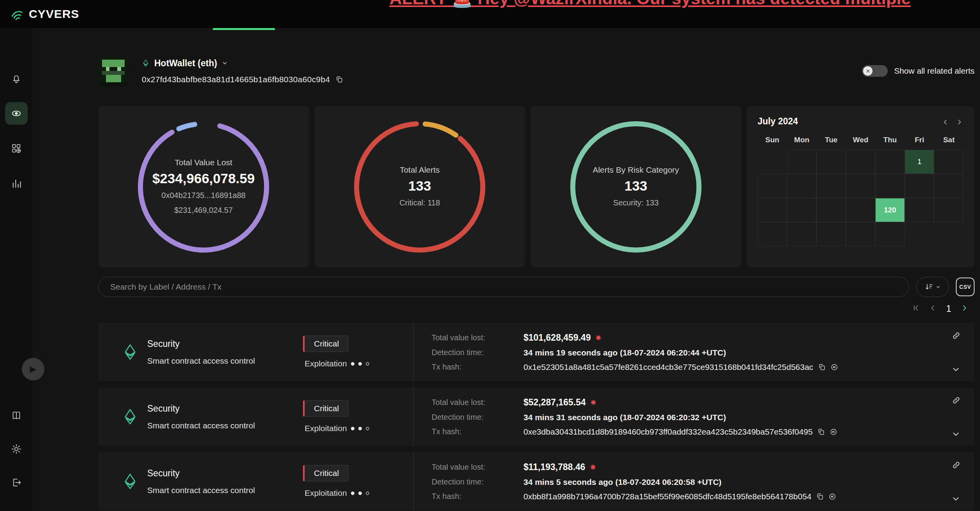 This screenshot has height=511, width=980. Describe the element at coordinates (225, 482) in the screenshot. I see `alert-category-block: Security Smart contract access control` at that location.